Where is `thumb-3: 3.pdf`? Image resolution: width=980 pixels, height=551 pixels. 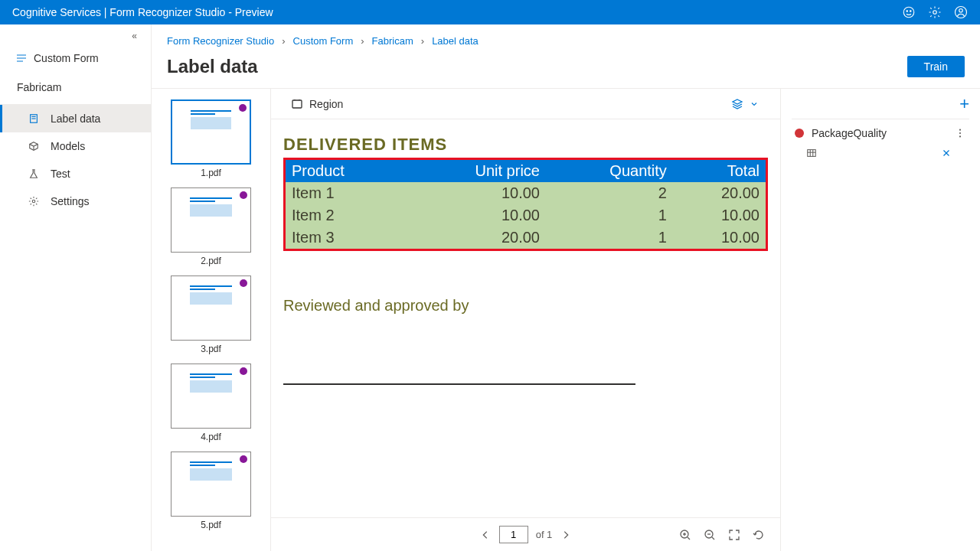
thumb-3: 3.pdf is located at coordinates (211, 317).